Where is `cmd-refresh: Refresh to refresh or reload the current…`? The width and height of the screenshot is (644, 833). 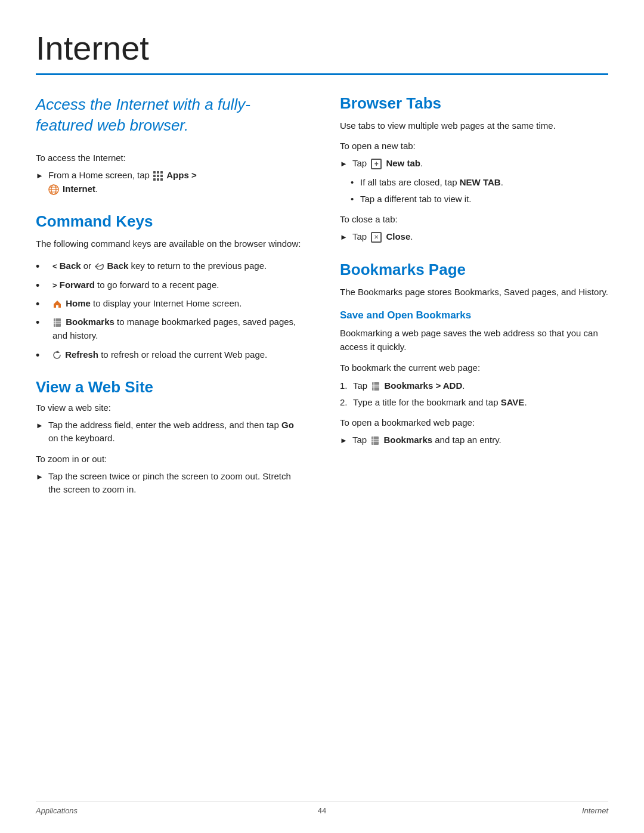
cmd-refresh: Refresh to refresh or reload the current… is located at coordinates (170, 354).